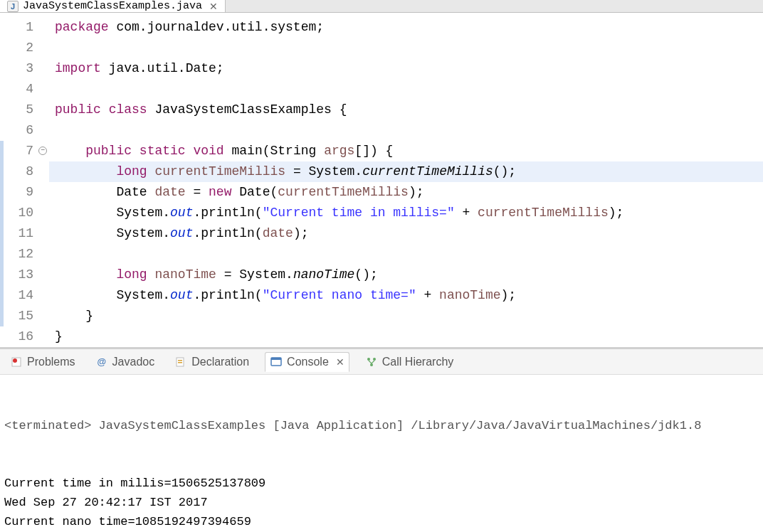 The image size is (763, 532). Describe the element at coordinates (43, 151) in the screenshot. I see `fold-toggle-icon: −` at that location.